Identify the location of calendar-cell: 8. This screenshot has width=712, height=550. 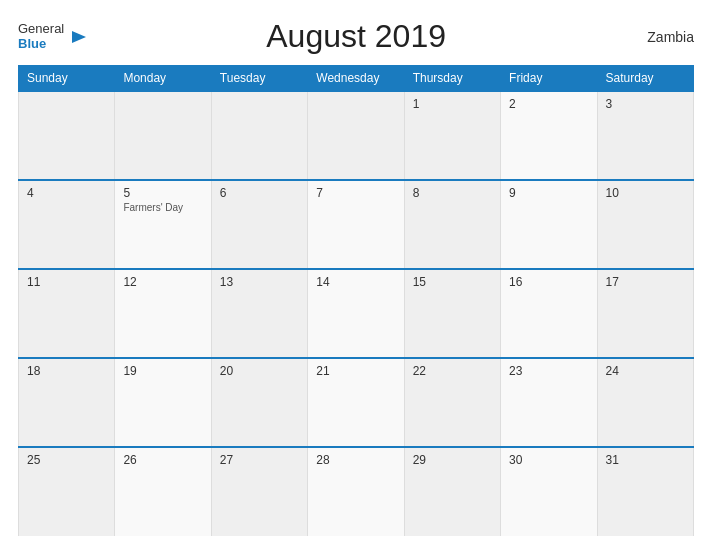
(452, 224).